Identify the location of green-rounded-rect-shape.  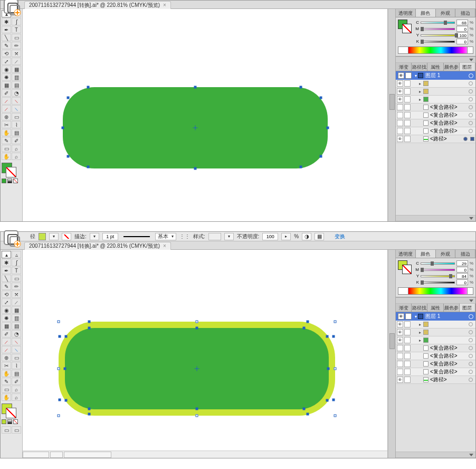
(195, 128).